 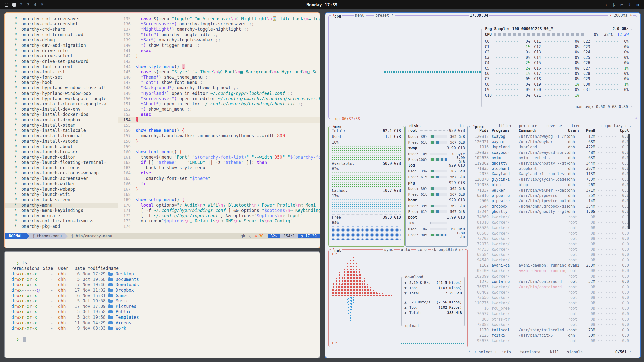 I want to click on file-list-item: *omarchy-hyprland-window-pop, so click(x=61, y=94).